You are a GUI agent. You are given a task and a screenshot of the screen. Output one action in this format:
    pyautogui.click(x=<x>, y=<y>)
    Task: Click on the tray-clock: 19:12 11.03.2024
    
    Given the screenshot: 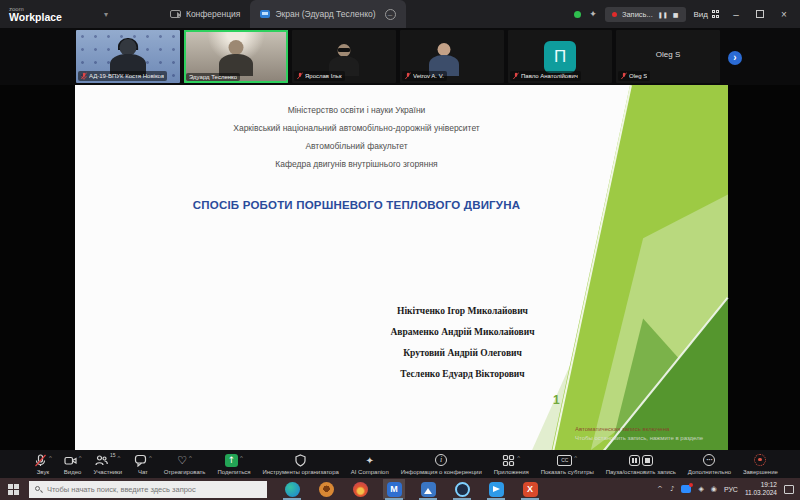 What is the action you would take?
    pyautogui.click(x=761, y=489)
    